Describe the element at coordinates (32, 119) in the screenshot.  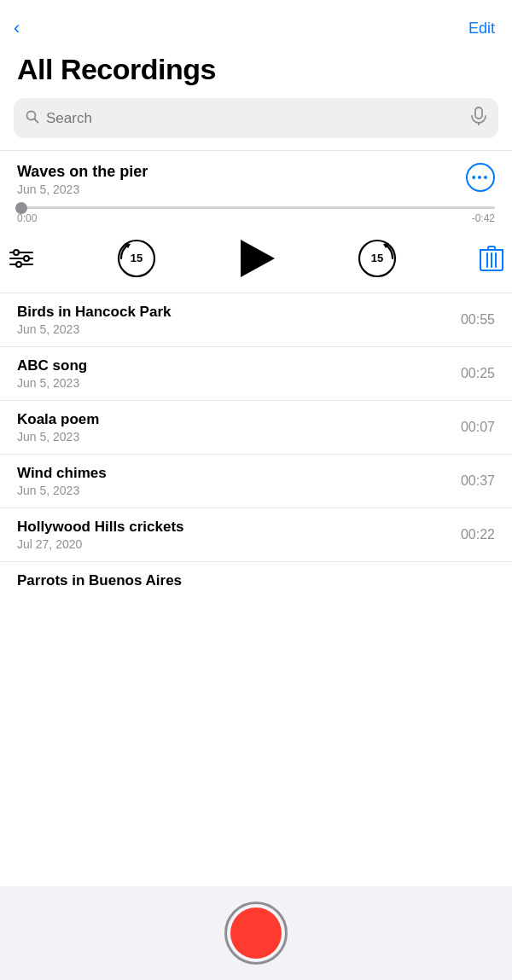
I see `search-icon` at that location.